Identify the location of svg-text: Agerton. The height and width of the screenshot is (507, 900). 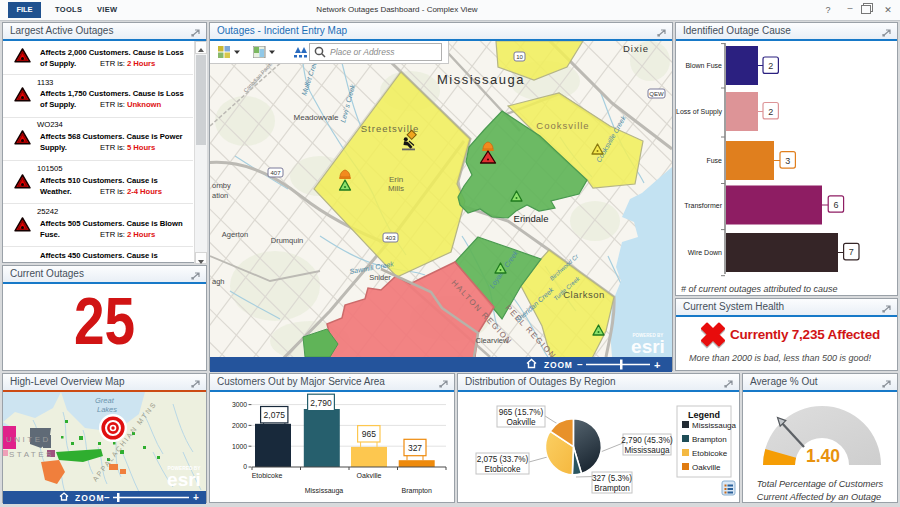
(235, 234).